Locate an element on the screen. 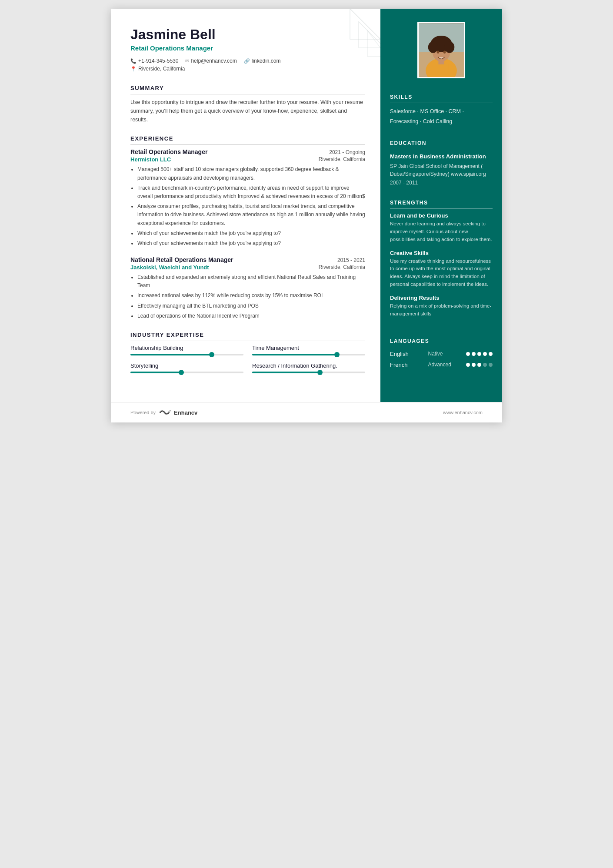  strength-name-1: Creative Skills is located at coordinates (441, 253).